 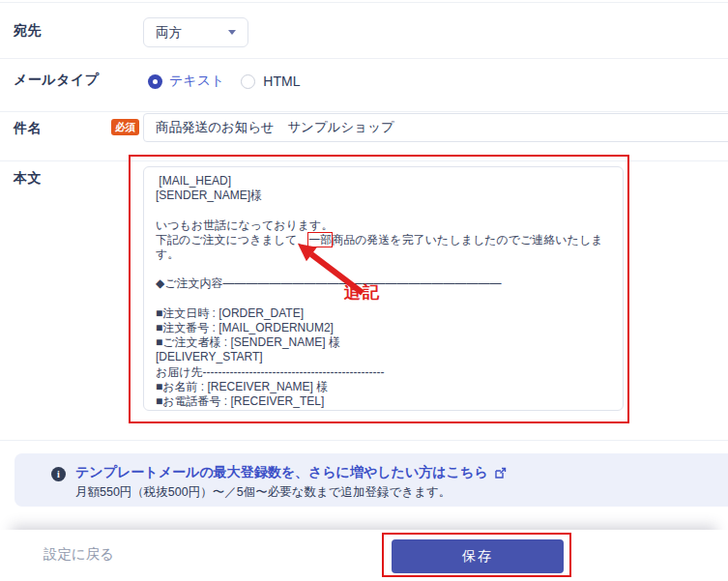 What do you see at coordinates (291, 473) in the screenshot?
I see `increase-limit-link: テンプレートメールの最大登録数を、さらに増やしたい方はこちら` at bounding box center [291, 473].